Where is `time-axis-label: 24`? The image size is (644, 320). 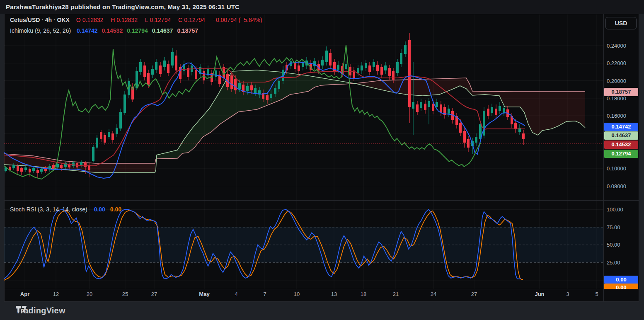 time-axis-label: 24 is located at coordinates (433, 294).